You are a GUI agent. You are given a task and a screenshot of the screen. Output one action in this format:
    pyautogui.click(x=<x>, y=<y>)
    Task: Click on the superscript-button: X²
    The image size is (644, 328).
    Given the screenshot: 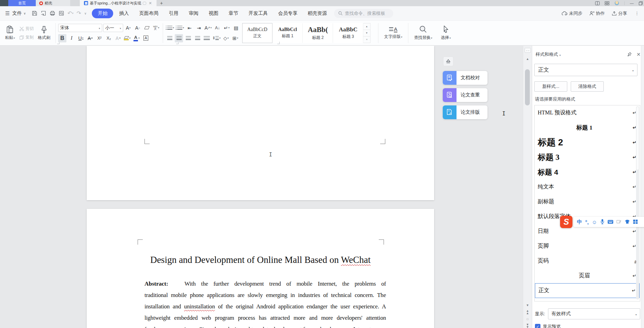 What is the action you would take?
    pyautogui.click(x=99, y=38)
    